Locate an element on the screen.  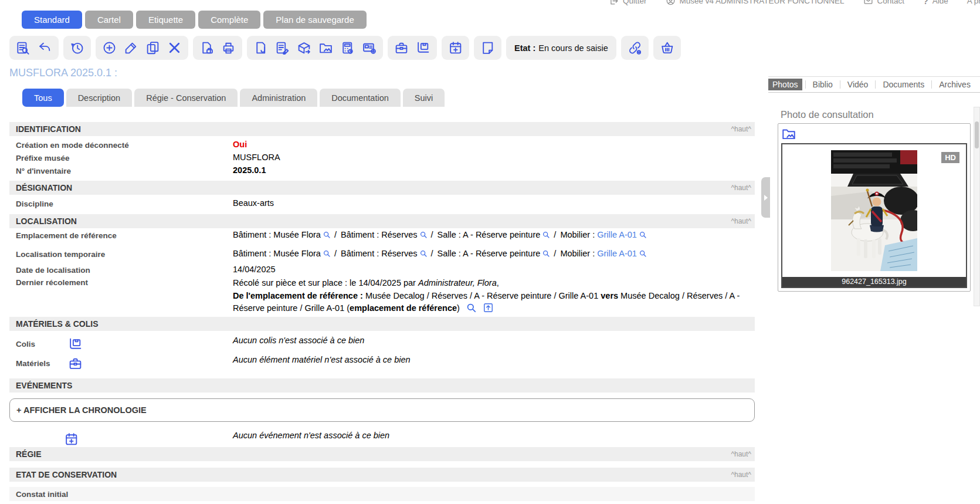
panel-scrollbar is located at coordinates (977, 207).